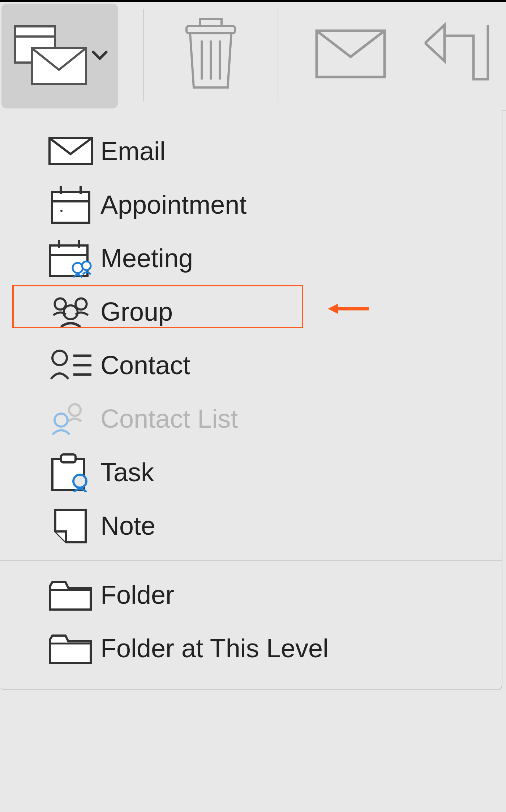  What do you see at coordinates (169, 419) in the screenshot?
I see `menu-item-label: Contact List` at bounding box center [169, 419].